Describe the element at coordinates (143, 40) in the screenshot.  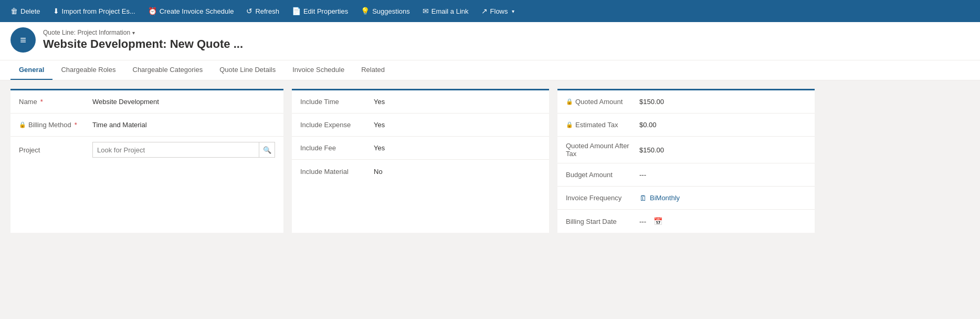
I see `header-meta: Quote Line: Project Information ▾ Websit…` at that location.